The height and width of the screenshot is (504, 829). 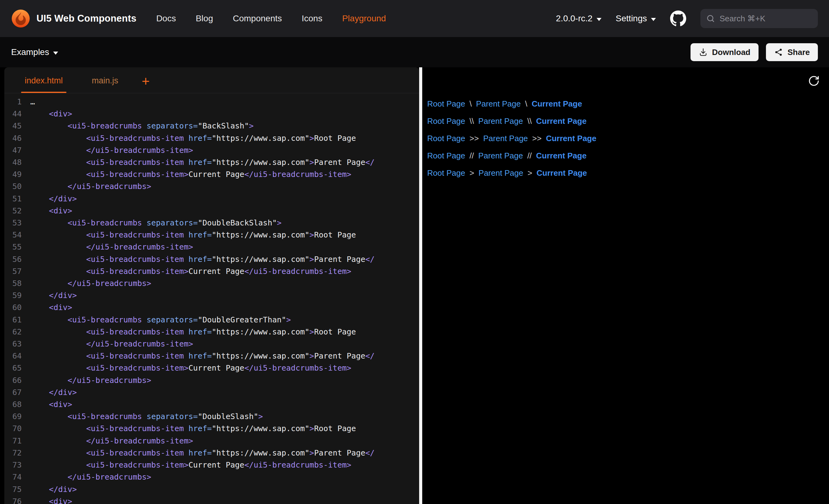 What do you see at coordinates (166, 18) in the screenshot?
I see `nav-link-docs: Docs` at bounding box center [166, 18].